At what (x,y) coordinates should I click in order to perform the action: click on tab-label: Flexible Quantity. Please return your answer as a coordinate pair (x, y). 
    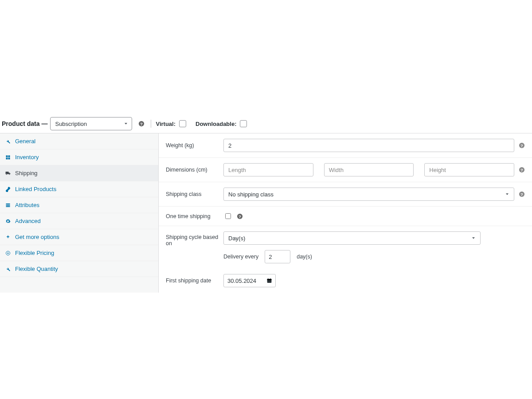
    Looking at the image, I should click on (36, 269).